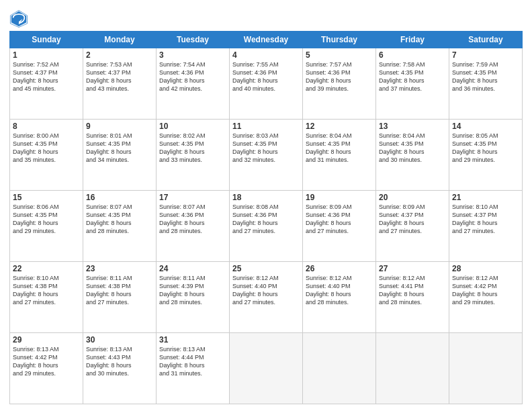 This screenshot has height=411, width=532. Describe the element at coordinates (46, 361) in the screenshot. I see `cell-content: Sunrise: 8:13 AMSunset: 4:42 PMDaylight:…` at that location.